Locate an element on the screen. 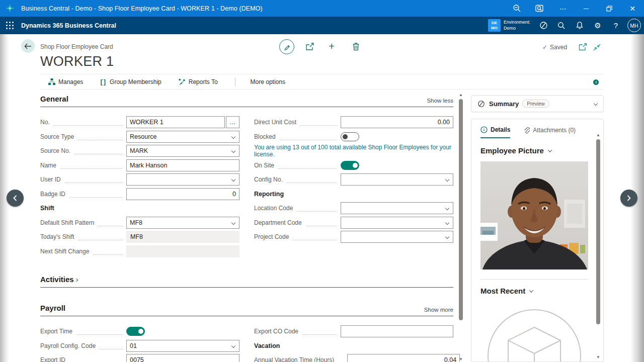 The height and width of the screenshot is (362, 644). org-chart-icon is located at coordinates (52, 82).